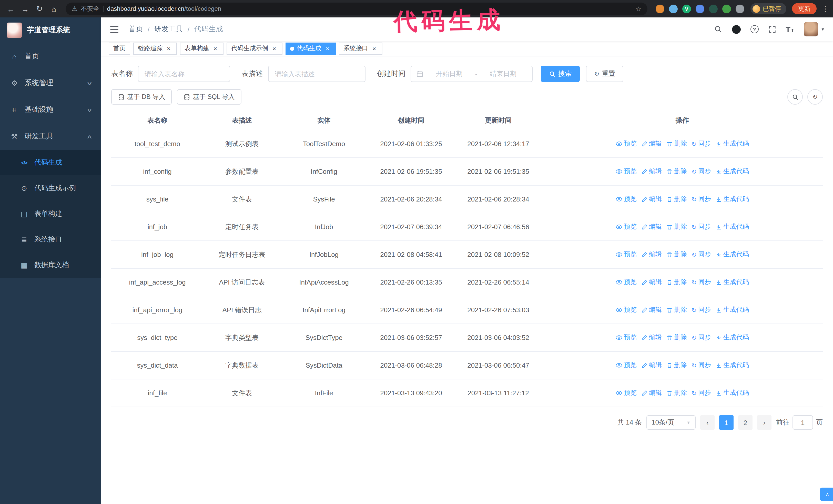 The width and height of the screenshot is (833, 504). Describe the element at coordinates (54, 9) in the screenshot. I see `browser-home-button: ⌂` at that location.